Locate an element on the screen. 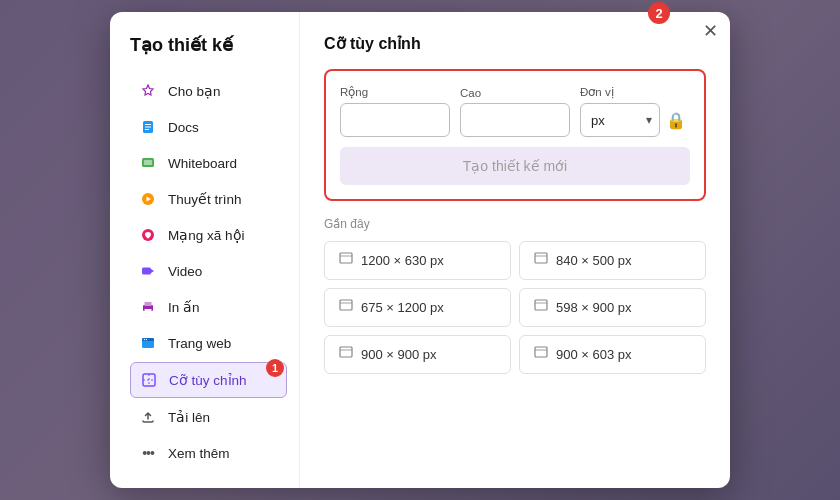 The image size is (840, 500). mxh-label: Mạng xã hội is located at coordinates (206, 235).